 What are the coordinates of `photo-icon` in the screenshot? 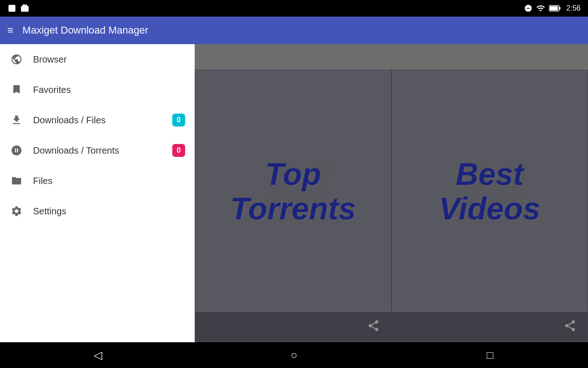 It's located at (12, 8).